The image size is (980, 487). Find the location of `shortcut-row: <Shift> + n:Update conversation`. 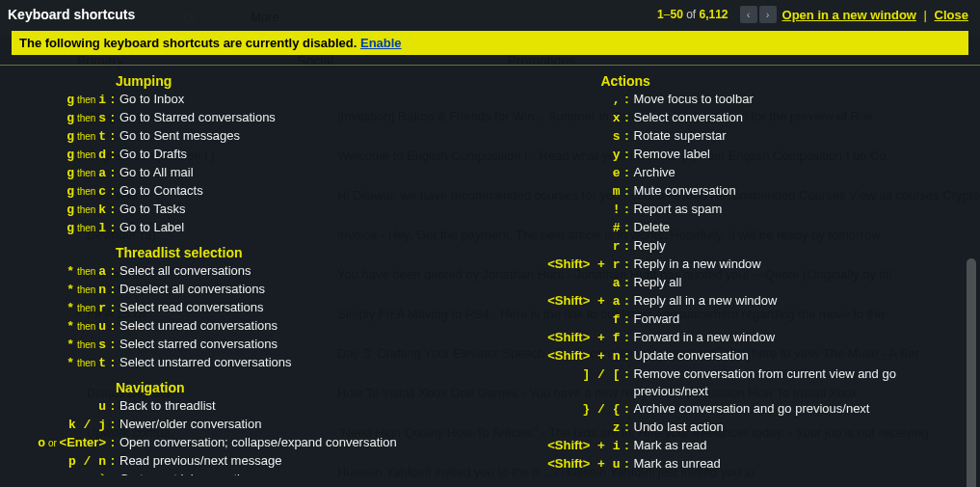

shortcut-row: <Shift> + n:Update conversation is located at coordinates (733, 357).